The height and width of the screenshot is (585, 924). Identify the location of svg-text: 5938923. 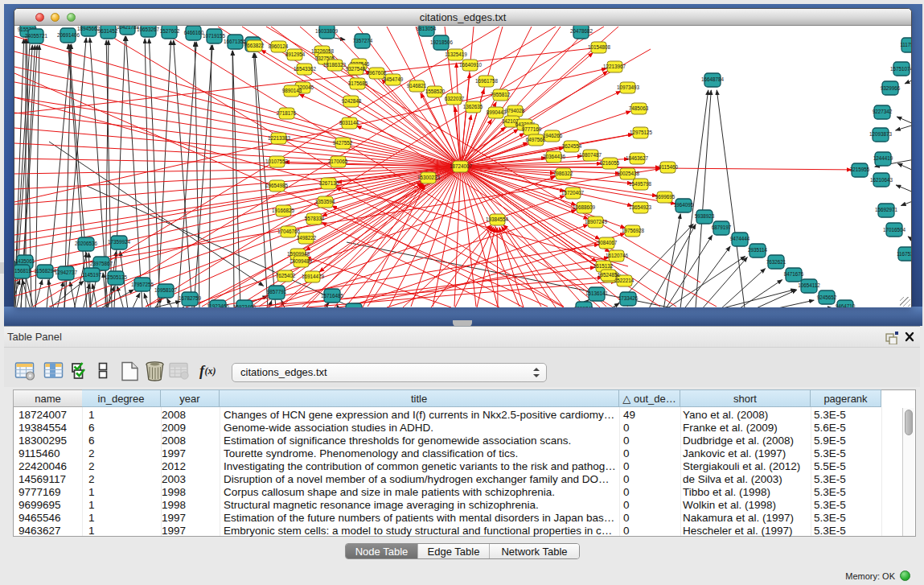
(704, 216).